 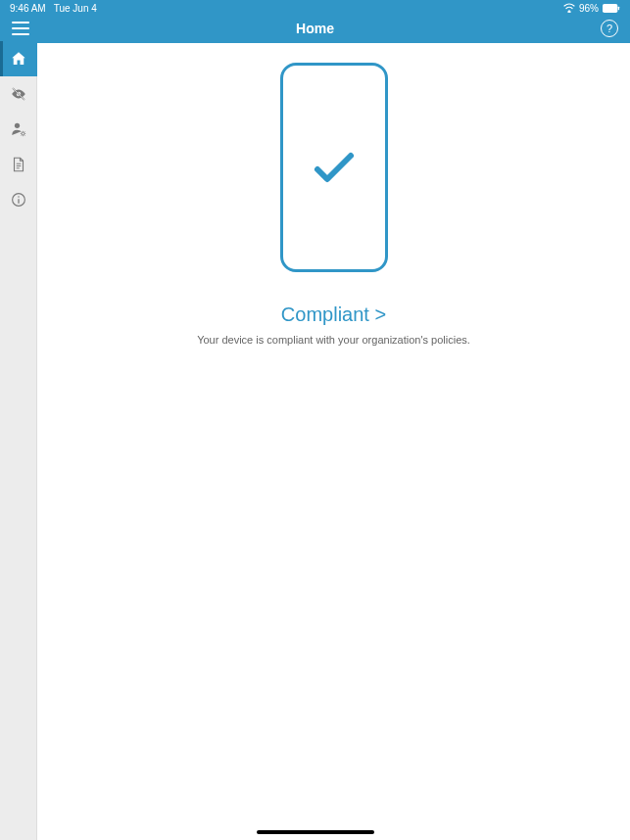 What do you see at coordinates (315, 28) in the screenshot?
I see `app-header: Home ?` at bounding box center [315, 28].